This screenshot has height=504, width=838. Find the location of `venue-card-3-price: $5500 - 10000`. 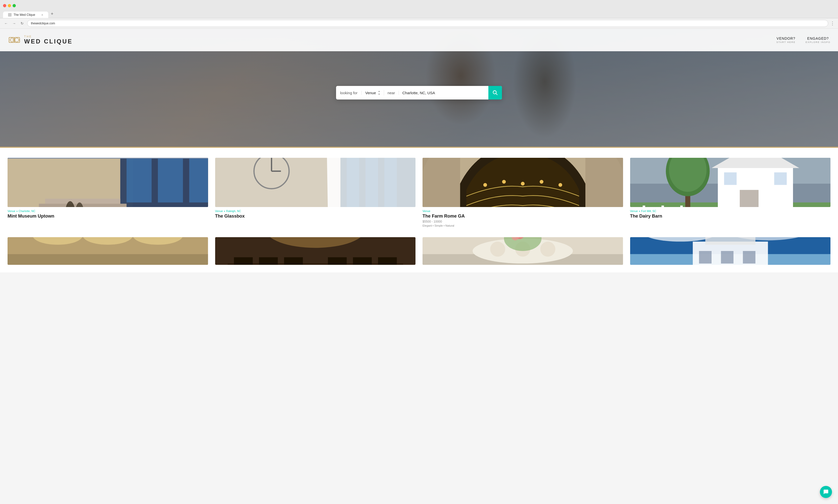

venue-card-3-price: $5500 - 10000 is located at coordinates (523, 221).